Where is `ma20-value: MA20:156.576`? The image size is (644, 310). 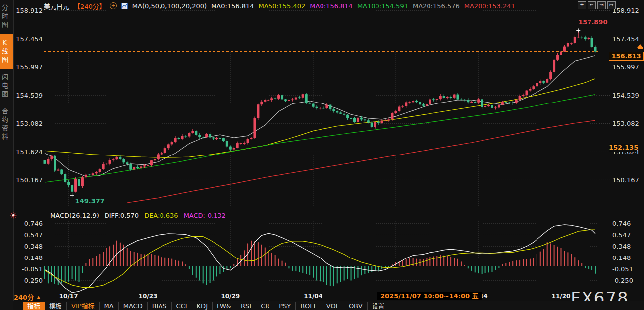
ma20-value: MA20:156.576 is located at coordinates (436, 6).